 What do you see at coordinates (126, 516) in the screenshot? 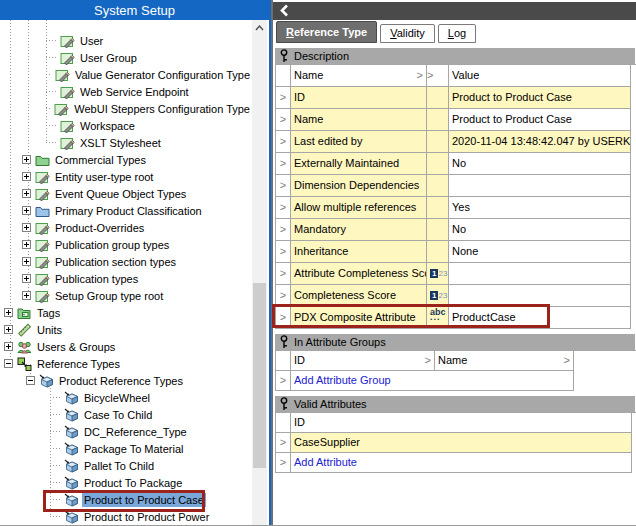
I see `tree-item-product-to-product-power: Product to Product Power` at bounding box center [126, 516].